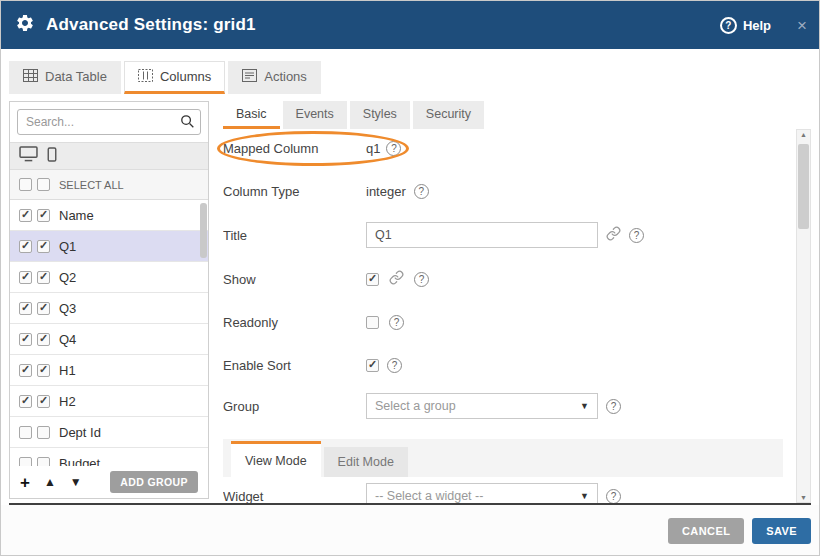 This screenshot has height=556, width=820. What do you see at coordinates (174, 78) in the screenshot?
I see `tab-columns: Columns` at bounding box center [174, 78].